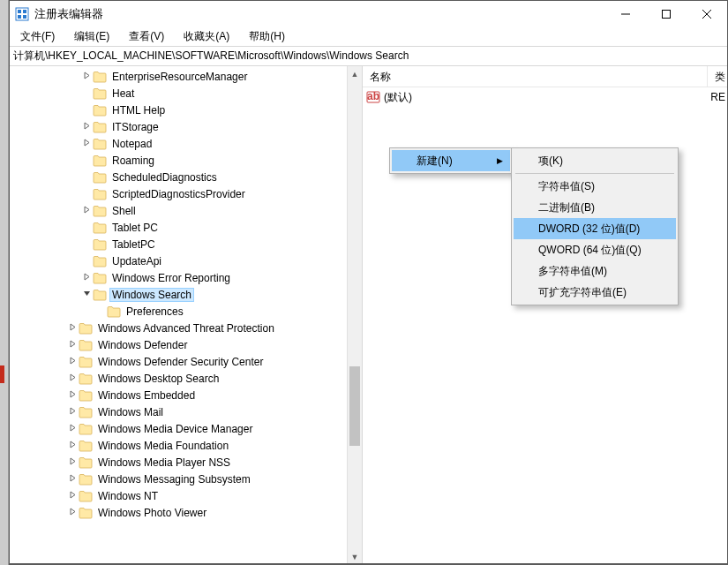 This screenshot has width=728, height=565. Describe the element at coordinates (398, 97) in the screenshot. I see `default-value-name: (默认)` at that location.